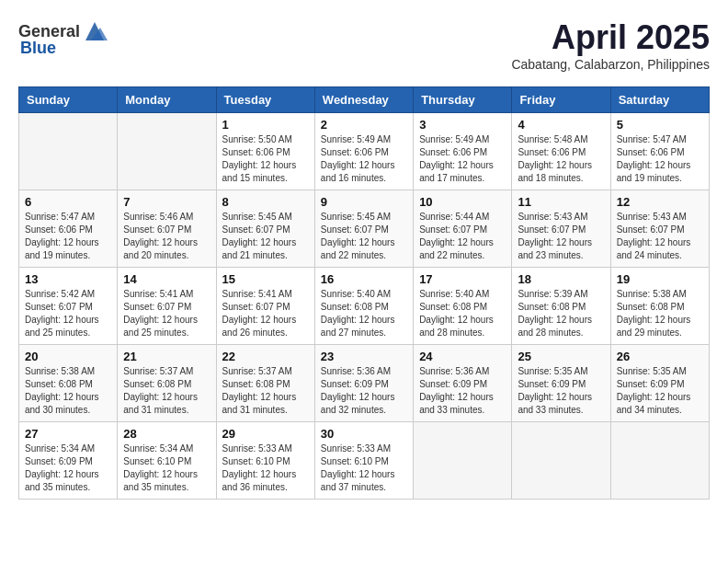 The height and width of the screenshot is (563, 728). What do you see at coordinates (167, 384) in the screenshot?
I see `calendar-cell: 21Sunrise: 5:37 AM Sunset: 6:08 PM Dayli…` at bounding box center [167, 384].